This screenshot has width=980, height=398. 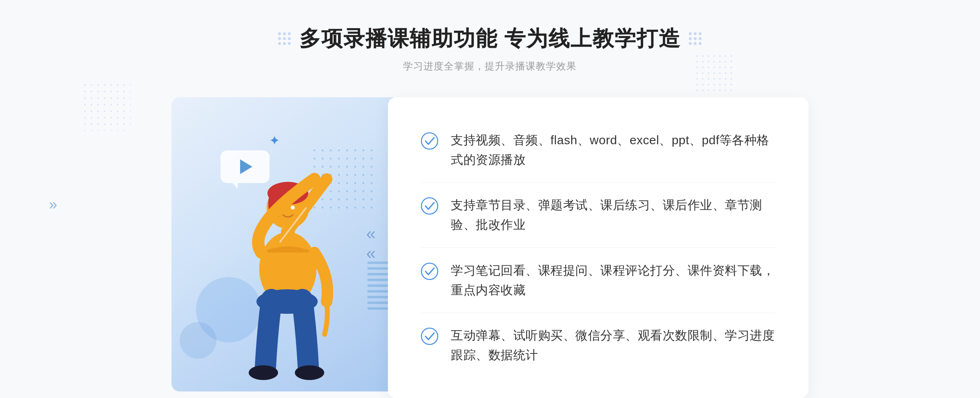 I want to click on feature-text-1: 支持视频、音频、flash、word、excel、ppt、pdf等各种格式的资源…, so click(x=613, y=150).